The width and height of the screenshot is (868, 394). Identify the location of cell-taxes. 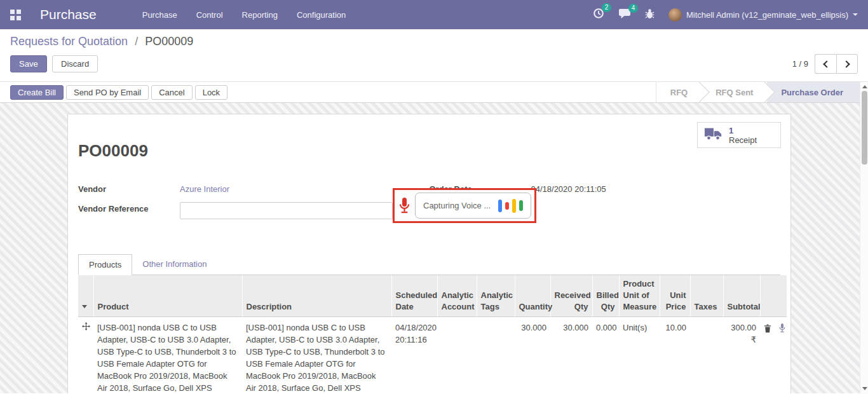
(707, 356).